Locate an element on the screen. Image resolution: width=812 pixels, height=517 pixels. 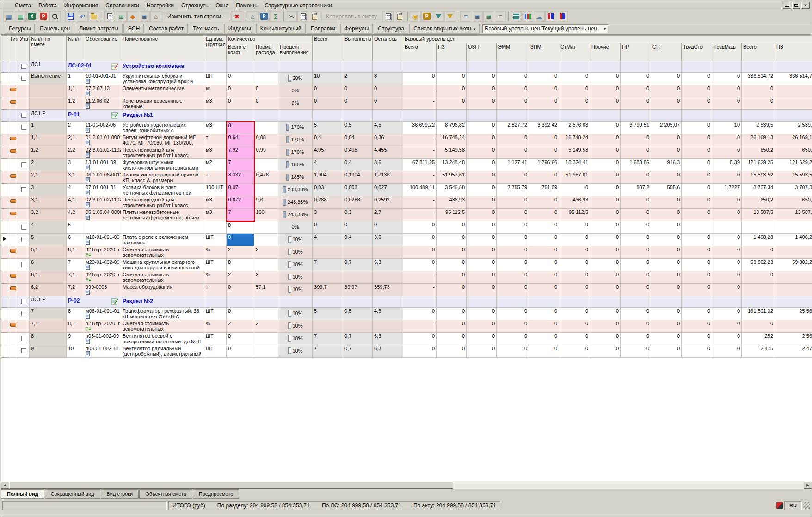
cell-qty-norm is located at coordinates (266, 79).